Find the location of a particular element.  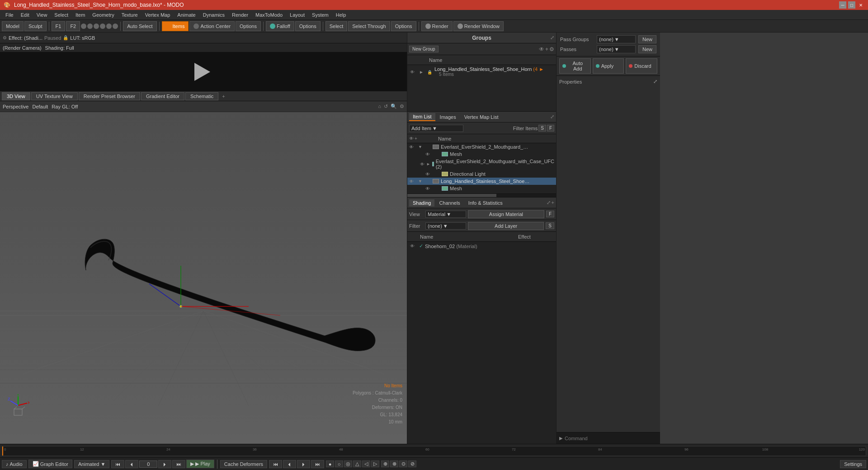

timeline-ruler: 0 12 24 36 48 60 72 84 96 108 120 is located at coordinates (434, 451).